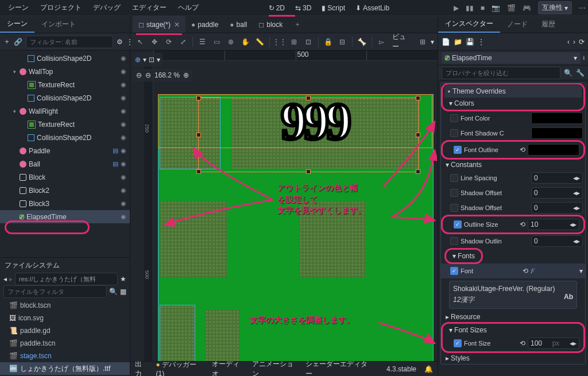 This screenshot has width=588, height=376. Describe the element at coordinates (464, 256) in the screenshot. I see `group-fonts: ▾ Fonts` at that location.